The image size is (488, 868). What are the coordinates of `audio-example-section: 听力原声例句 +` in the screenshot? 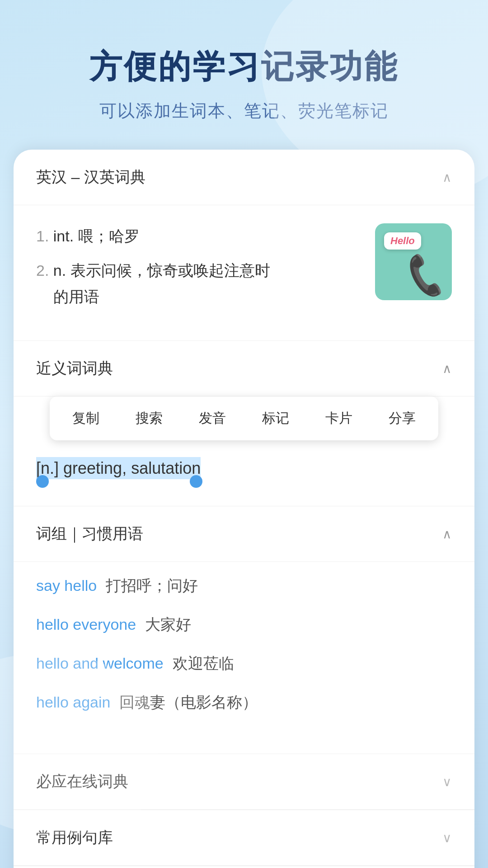 It's located at (244, 867).